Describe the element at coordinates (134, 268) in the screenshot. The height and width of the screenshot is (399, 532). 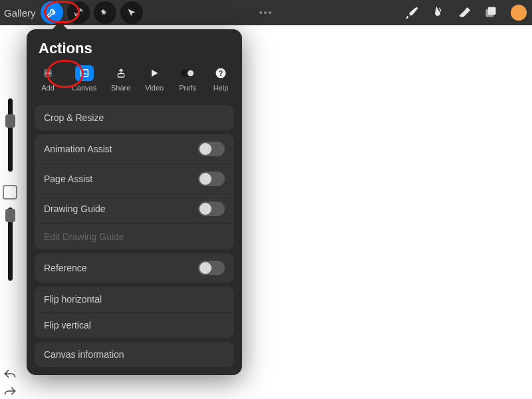
I see `reference-item: Reference` at that location.